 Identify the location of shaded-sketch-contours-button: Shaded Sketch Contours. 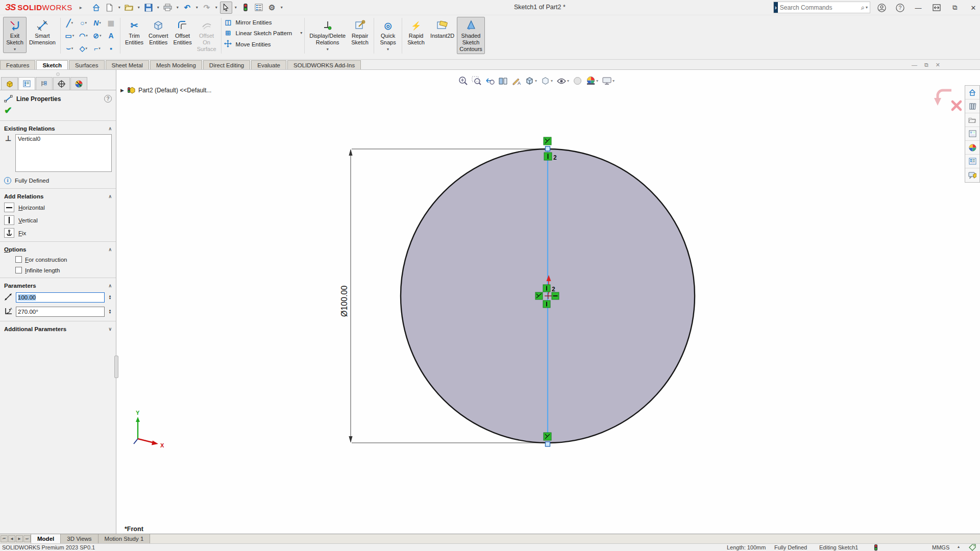
(471, 36).